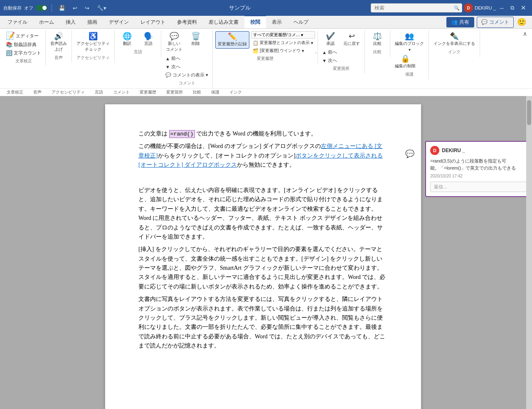 This screenshot has width=532, height=409. Describe the element at coordinates (277, 22) in the screenshot. I see `tab-view: 表示` at that location.